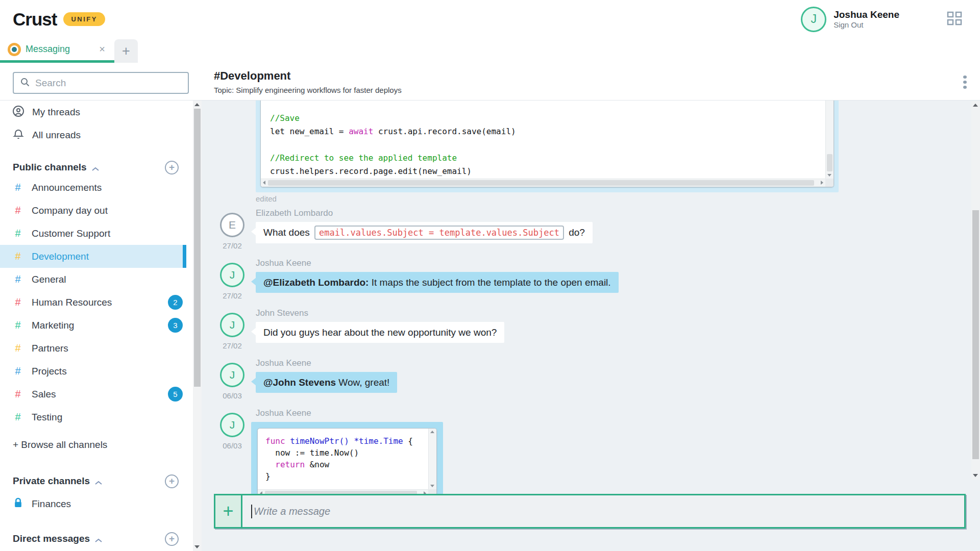  What do you see at coordinates (51, 504) in the screenshot?
I see `channel-label: Finances` at bounding box center [51, 504].